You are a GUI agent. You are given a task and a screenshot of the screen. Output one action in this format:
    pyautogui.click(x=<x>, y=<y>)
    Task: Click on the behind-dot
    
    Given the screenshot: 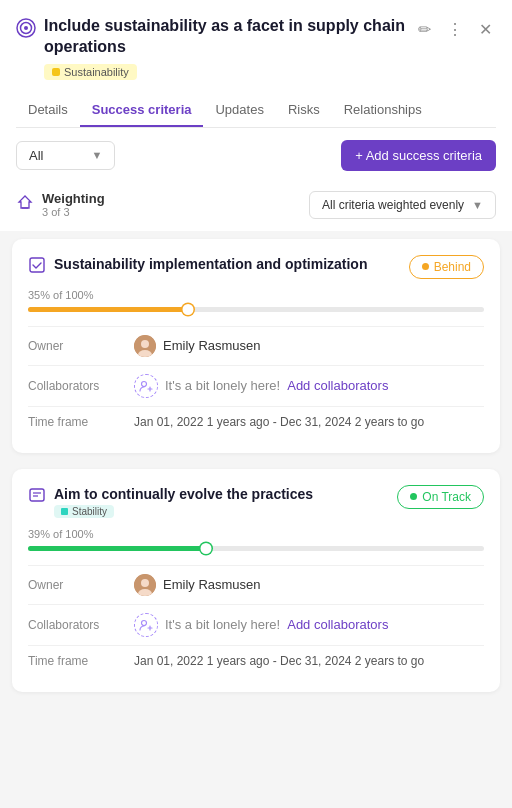 What is the action you would take?
    pyautogui.click(x=426, y=266)
    